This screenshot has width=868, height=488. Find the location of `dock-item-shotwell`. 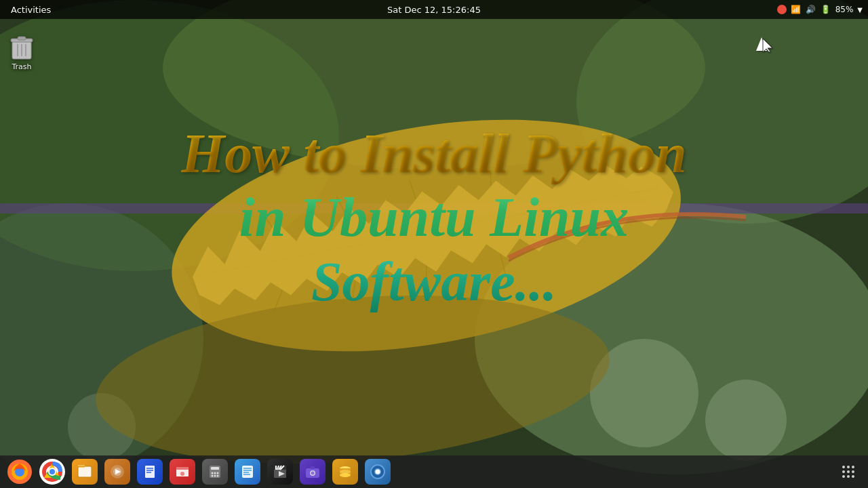

dock-item-shotwell is located at coordinates (313, 472).